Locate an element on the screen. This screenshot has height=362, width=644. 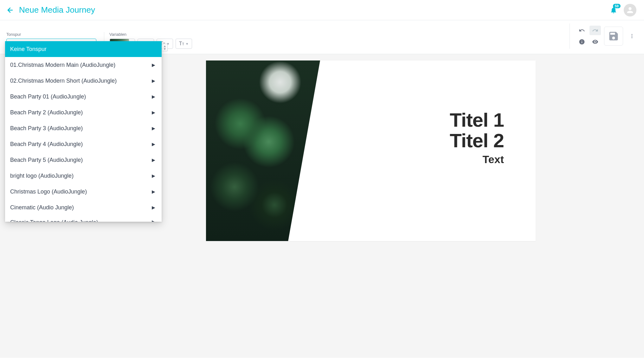
page-title: Neue Media Journey is located at coordinates (57, 10).